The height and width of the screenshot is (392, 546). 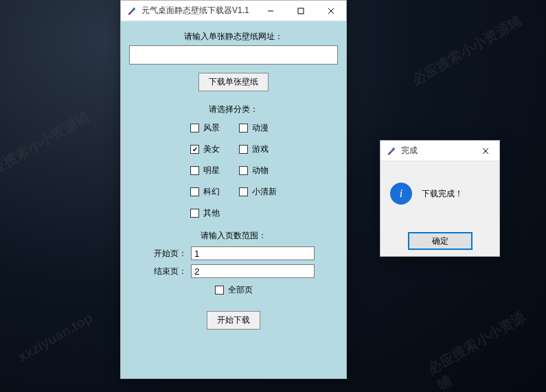 I want to click on end-page-row: 结束页：, so click(x=234, y=271).